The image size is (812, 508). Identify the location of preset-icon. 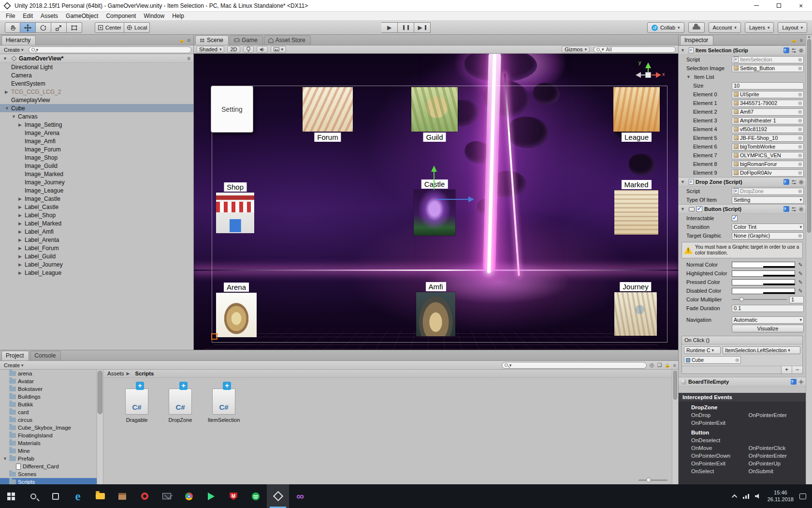
(794, 50).